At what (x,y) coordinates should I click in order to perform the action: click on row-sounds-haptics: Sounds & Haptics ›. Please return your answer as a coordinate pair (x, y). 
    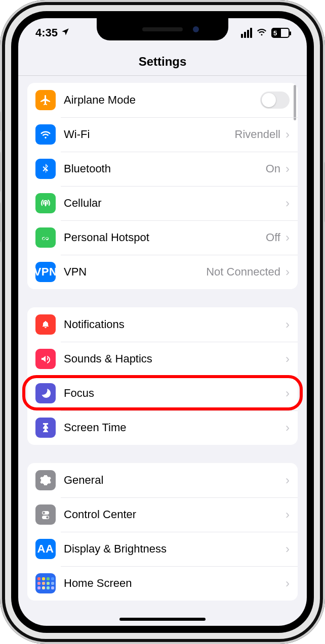
    Looking at the image, I should click on (162, 359).